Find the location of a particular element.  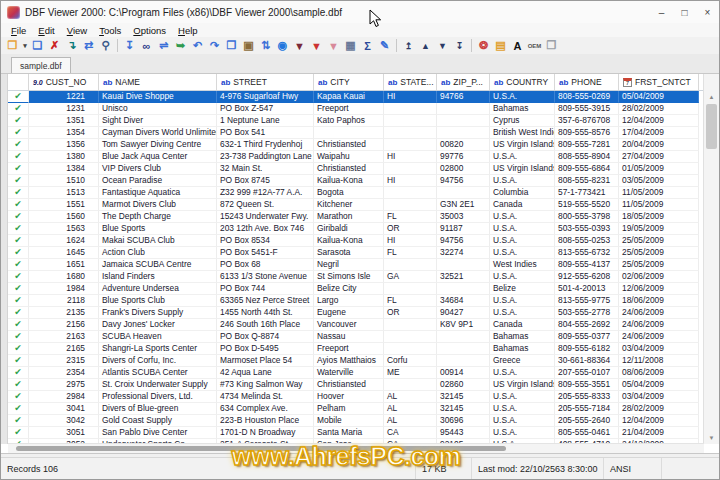

cell-cust-no: 1560 is located at coordinates (64, 217).